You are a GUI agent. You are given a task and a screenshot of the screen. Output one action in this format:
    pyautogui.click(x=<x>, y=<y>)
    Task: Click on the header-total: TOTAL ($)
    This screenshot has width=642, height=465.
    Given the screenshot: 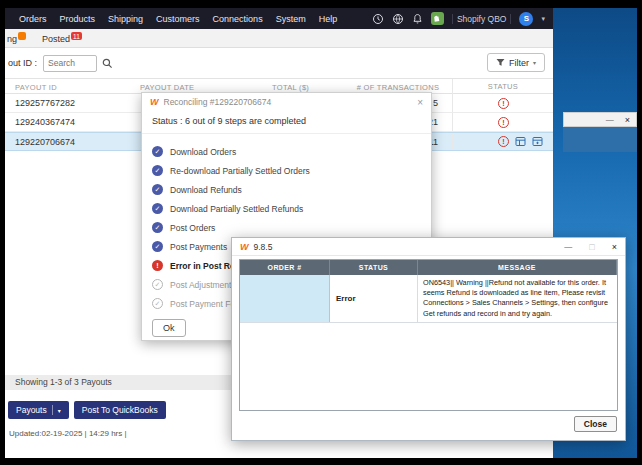 What is the action you would take?
    pyautogui.click(x=308, y=88)
    